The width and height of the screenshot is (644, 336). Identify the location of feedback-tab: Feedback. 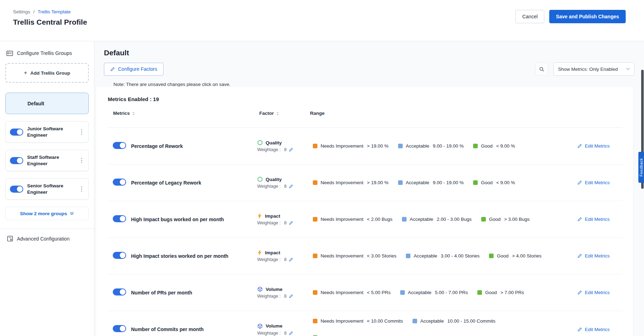
(641, 167).